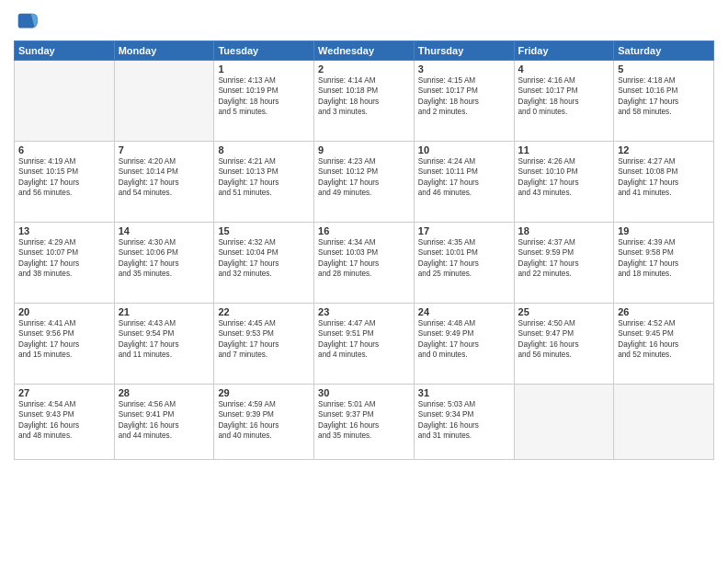 Image resolution: width=728 pixels, height=563 pixels. What do you see at coordinates (664, 339) in the screenshot?
I see `day-info: Sunrise: 4:52 AMSunset: 9:45 PMDaylight:…` at bounding box center [664, 339].